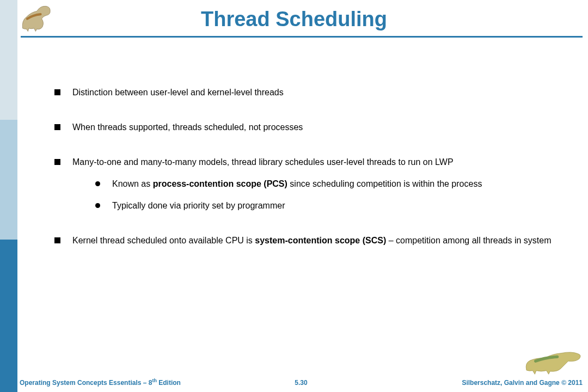 The width and height of the screenshot is (588, 392). I want to click on bullet-item: Many-to-one and many-to-many models, thr…, so click(310, 184).